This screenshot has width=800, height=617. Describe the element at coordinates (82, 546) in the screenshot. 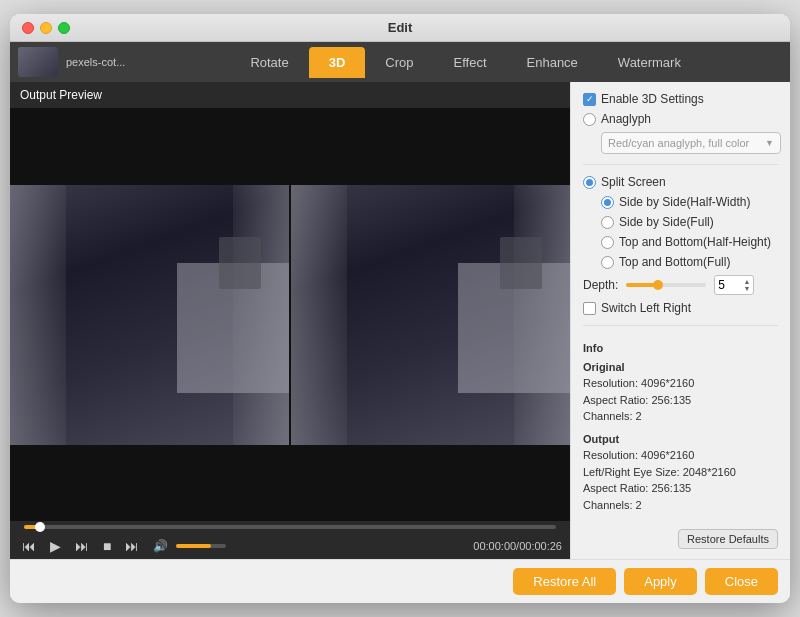

I see `step-forward-button: ⏭` at that location.